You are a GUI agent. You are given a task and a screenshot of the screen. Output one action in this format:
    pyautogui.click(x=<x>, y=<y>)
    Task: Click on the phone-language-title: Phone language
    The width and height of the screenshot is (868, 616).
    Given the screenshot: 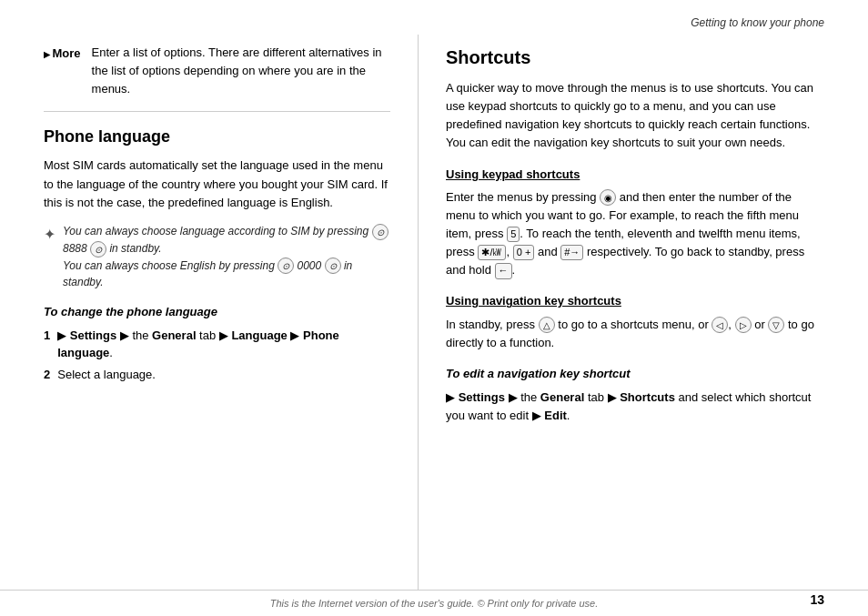 What is the action you would take?
    pyautogui.click(x=217, y=136)
    